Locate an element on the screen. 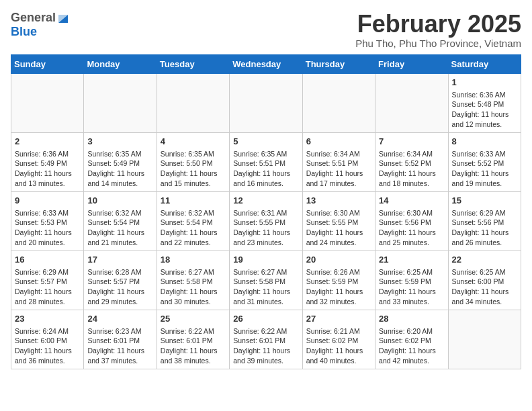 This screenshot has height=411, width=532. calendar-cell: 12Sunrise: 6:31 AM Sunset: 5:55 PM Dayli… is located at coordinates (266, 221).